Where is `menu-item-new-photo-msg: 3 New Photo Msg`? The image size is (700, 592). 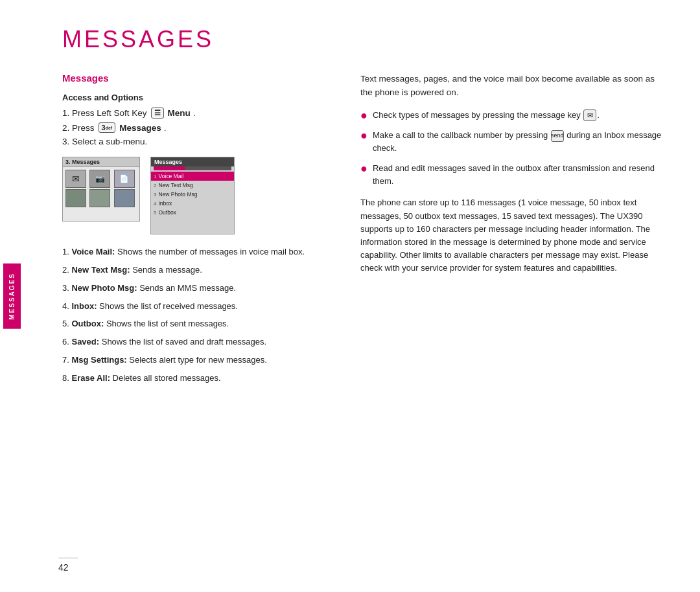 menu-item-new-photo-msg: 3 New Photo Msg is located at coordinates (192, 194).